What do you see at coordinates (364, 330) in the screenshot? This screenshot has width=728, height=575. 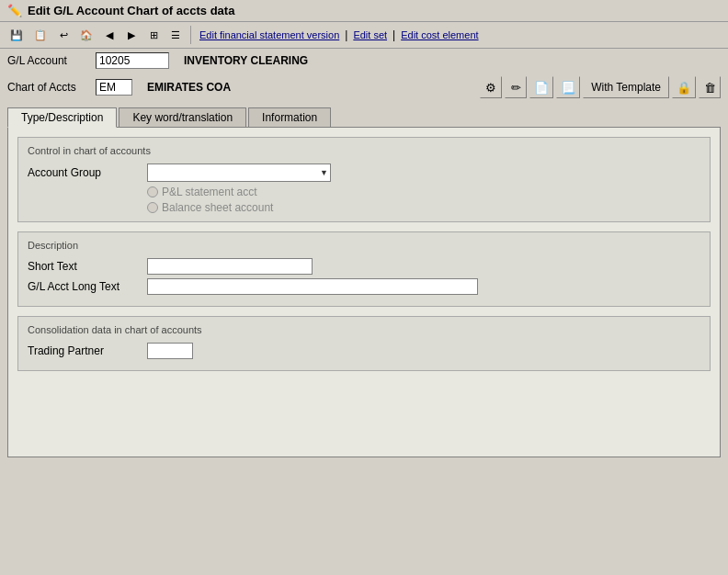 I see `consolidation-section-title: Consolidation data in chart of accounts` at bounding box center [364, 330].